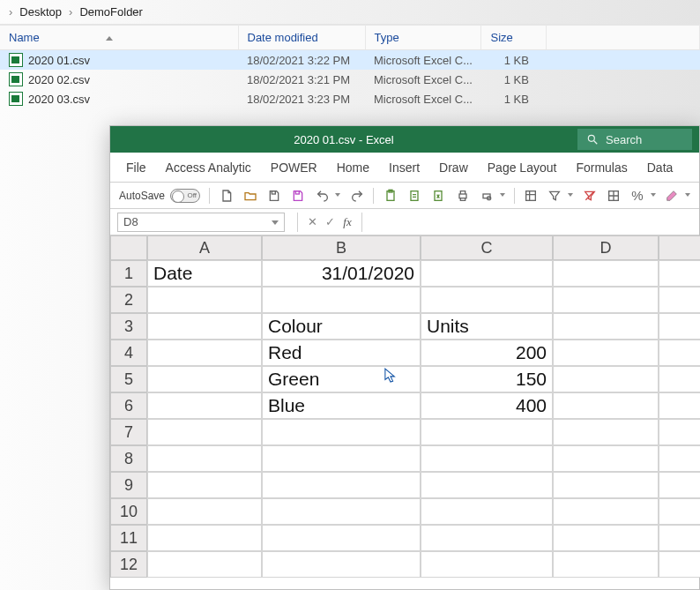 The width and height of the screenshot is (700, 590). Describe the element at coordinates (129, 248) in the screenshot. I see `select-all-corner` at that location.